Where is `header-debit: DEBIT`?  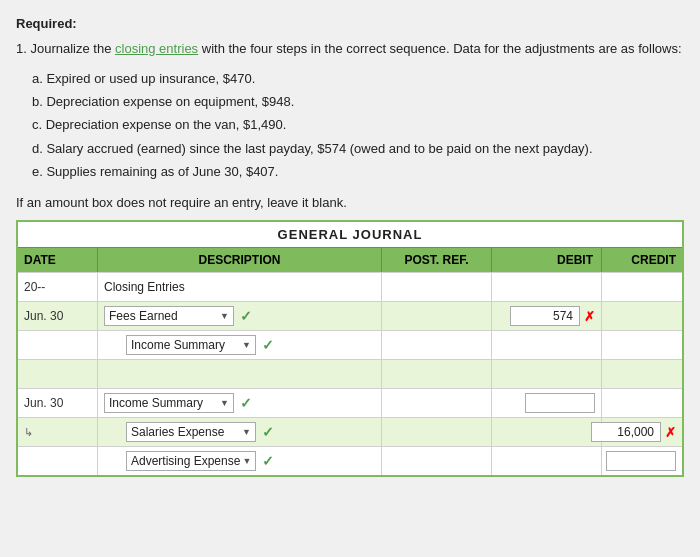
header-debit: DEBIT is located at coordinates (547, 260).